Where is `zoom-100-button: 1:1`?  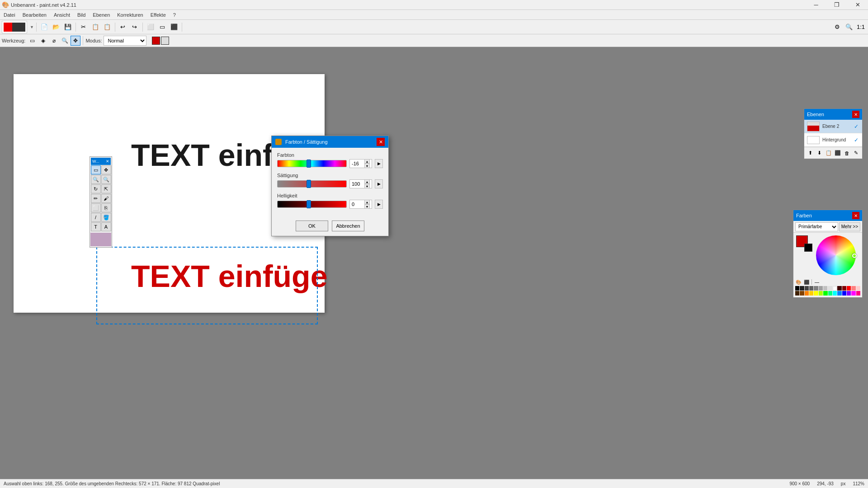 zoom-100-button: 1:1 is located at coordinates (861, 27).